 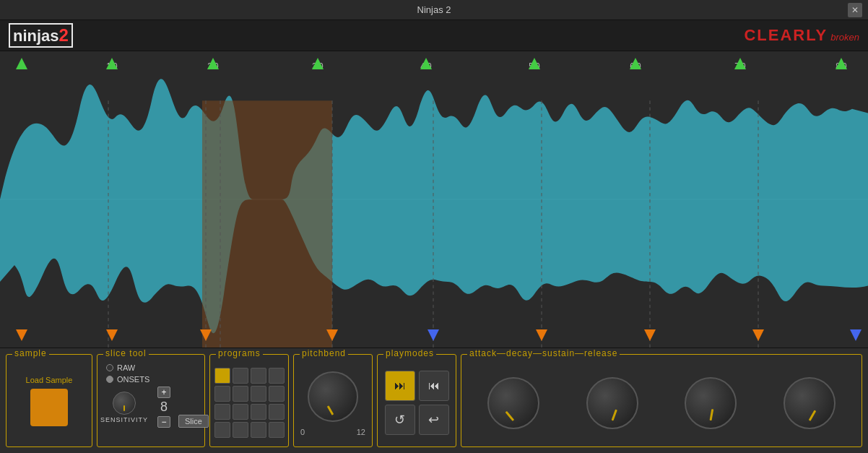 What do you see at coordinates (154, 374) in the screenshot?
I see `slice-options: RAW ONSETS` at bounding box center [154, 374].